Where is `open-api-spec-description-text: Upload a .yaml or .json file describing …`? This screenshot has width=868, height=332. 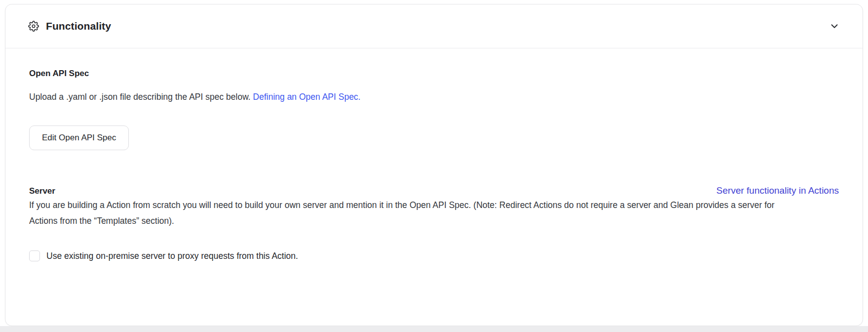 open-api-spec-description-text: Upload a .yaml or .json file describing … is located at coordinates (140, 97).